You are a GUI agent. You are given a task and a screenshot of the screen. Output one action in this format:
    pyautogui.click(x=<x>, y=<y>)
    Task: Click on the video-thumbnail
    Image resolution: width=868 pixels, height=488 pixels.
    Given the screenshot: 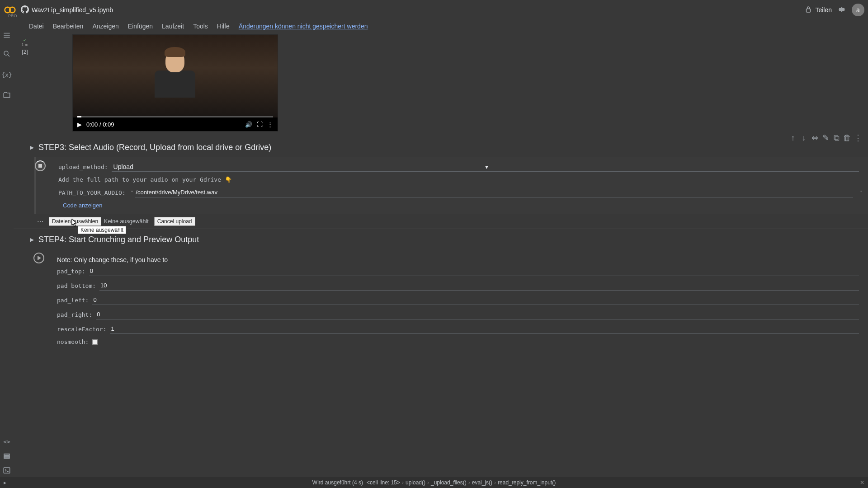 What is the action you would take?
    pyautogui.click(x=175, y=42)
    